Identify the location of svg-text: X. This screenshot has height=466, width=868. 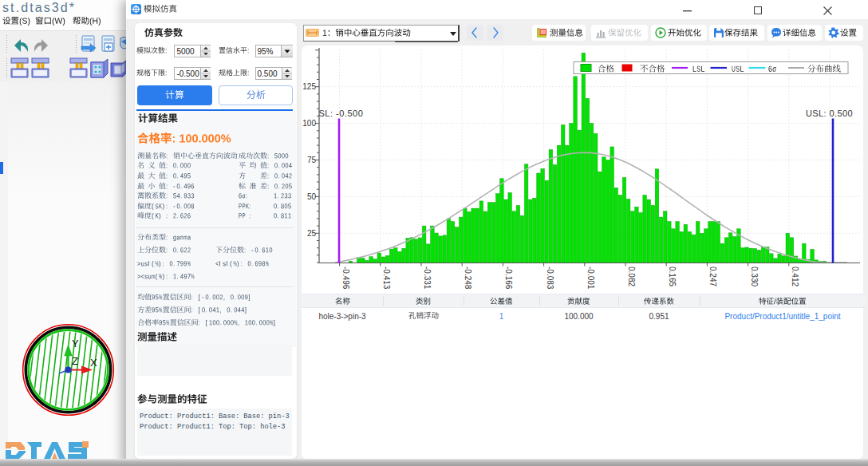
(94, 362).